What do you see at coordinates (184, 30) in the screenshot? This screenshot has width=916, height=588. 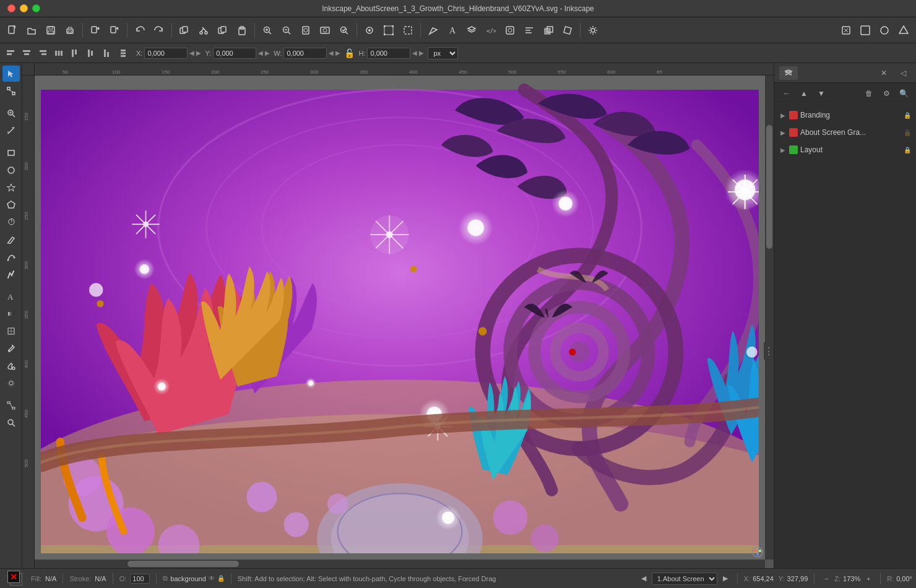 I see `duplicate-button` at bounding box center [184, 30].